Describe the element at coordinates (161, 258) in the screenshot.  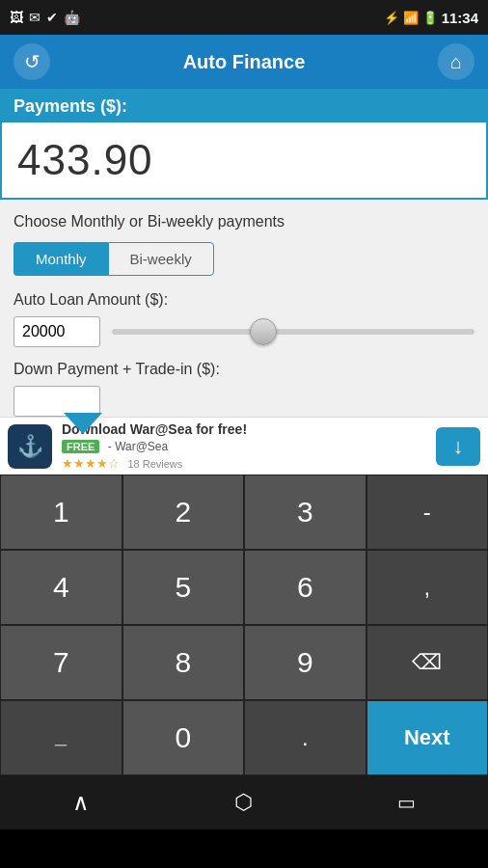
I see `biweekly-button: Bi-weekly` at that location.